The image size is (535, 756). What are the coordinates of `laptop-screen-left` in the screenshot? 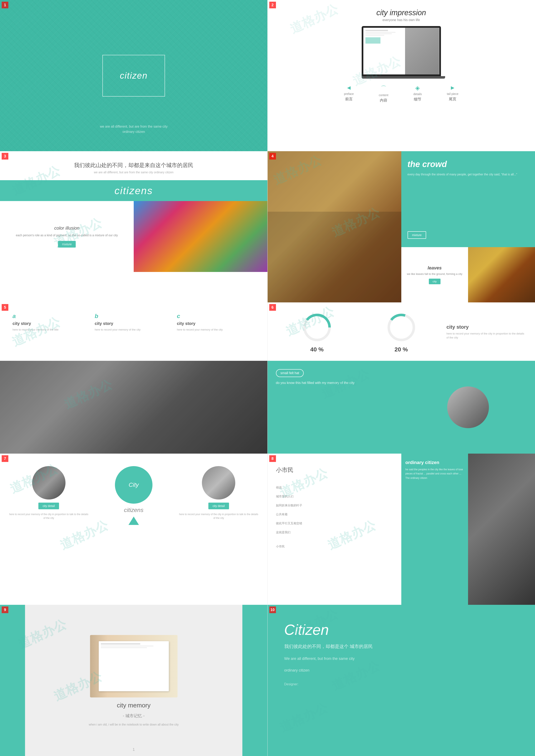 It's located at (384, 51).